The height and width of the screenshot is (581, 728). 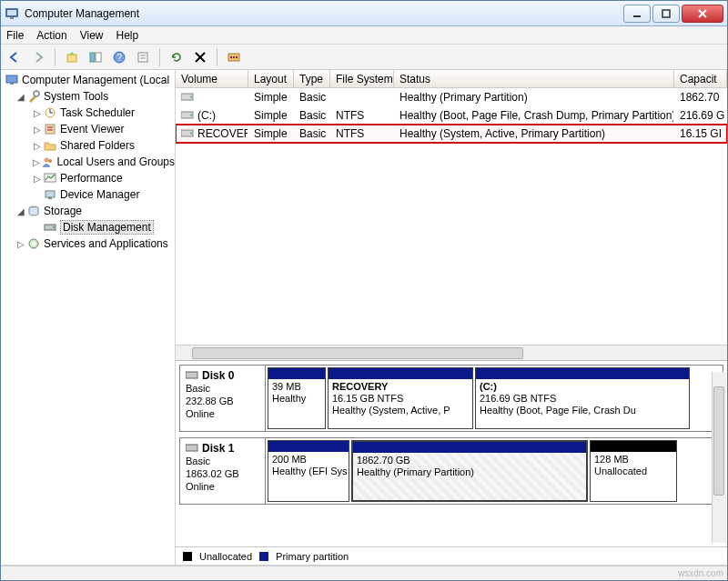 What do you see at coordinates (362, 79) in the screenshot?
I see `col-filesystem: File System` at bounding box center [362, 79].